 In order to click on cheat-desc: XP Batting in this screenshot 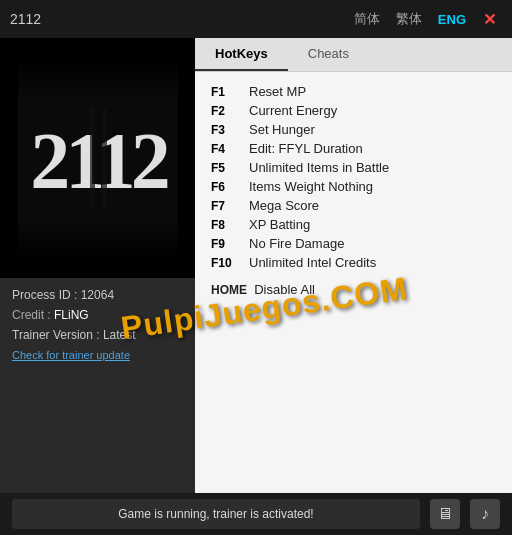, I will do `click(280, 224)`.